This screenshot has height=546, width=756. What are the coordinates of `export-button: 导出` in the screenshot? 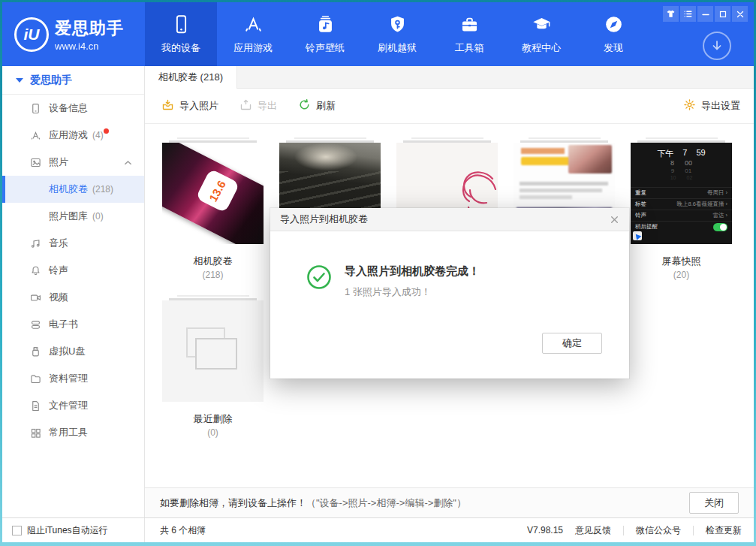 It's located at (258, 106).